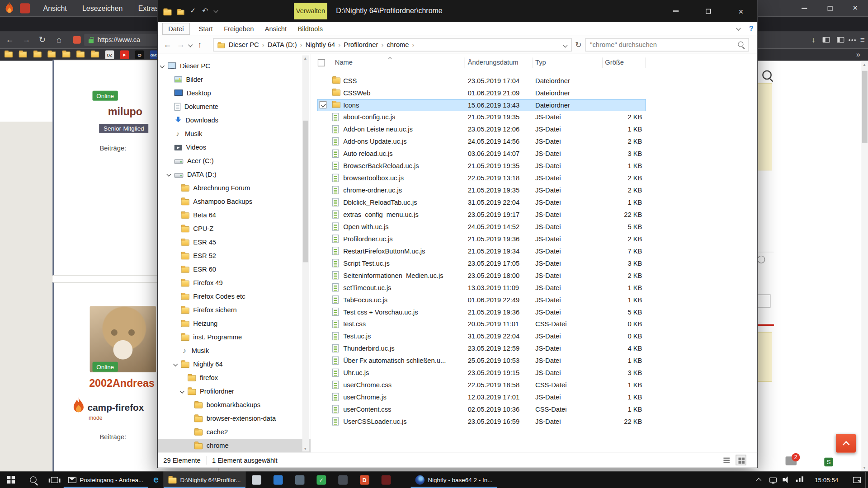 This screenshot has width=868, height=488. Describe the element at coordinates (244, 45) in the screenshot. I see `breadcrumb-item: Dieser PC` at that location.